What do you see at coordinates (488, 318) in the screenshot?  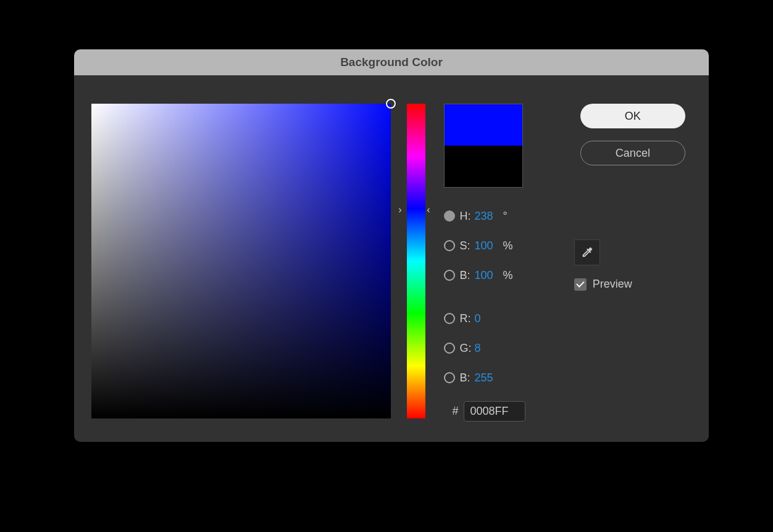 I see `value-red: 0` at bounding box center [488, 318].